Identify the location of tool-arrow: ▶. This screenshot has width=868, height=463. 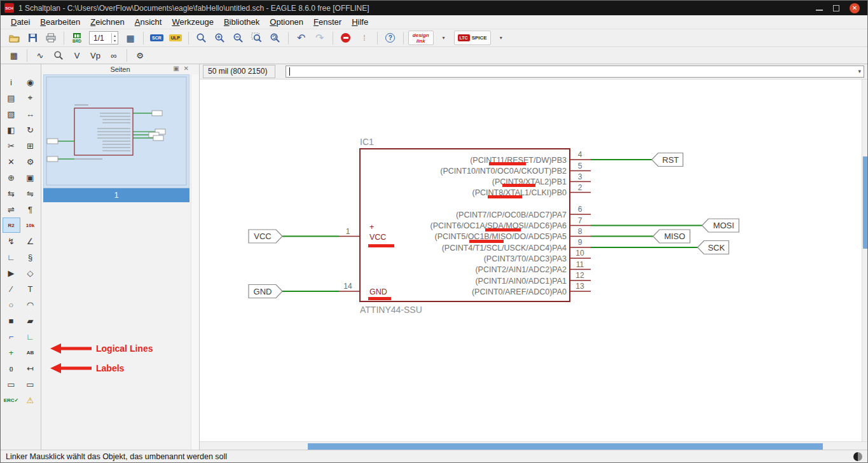
(11, 273).